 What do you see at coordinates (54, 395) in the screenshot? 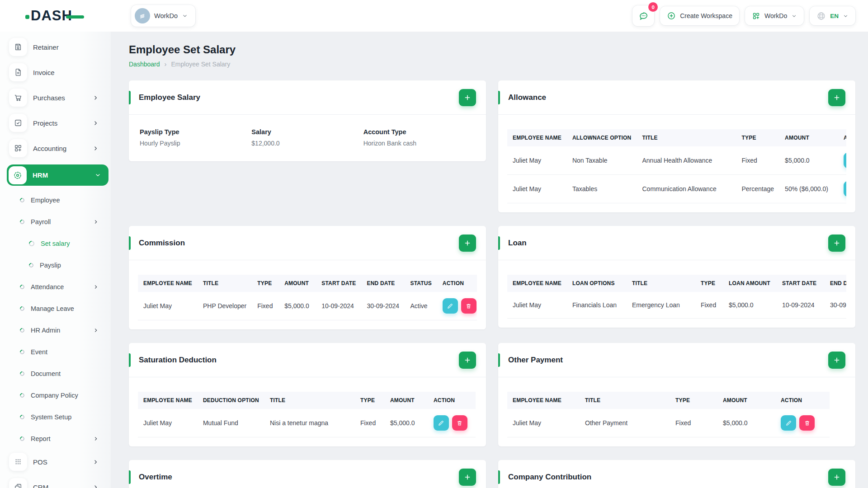
I see `sidebar-item-label: Company Policy` at bounding box center [54, 395].